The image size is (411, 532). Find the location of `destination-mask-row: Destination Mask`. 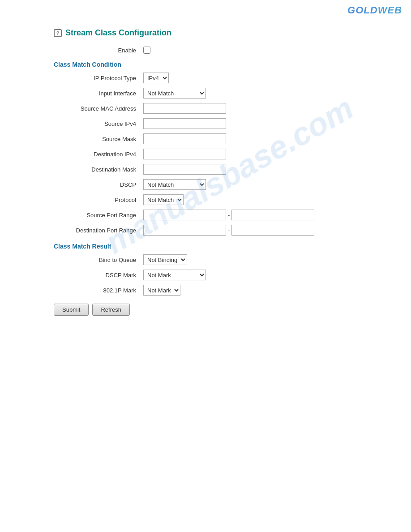

destination-mask-row: Destination Mask is located at coordinates (219, 169).